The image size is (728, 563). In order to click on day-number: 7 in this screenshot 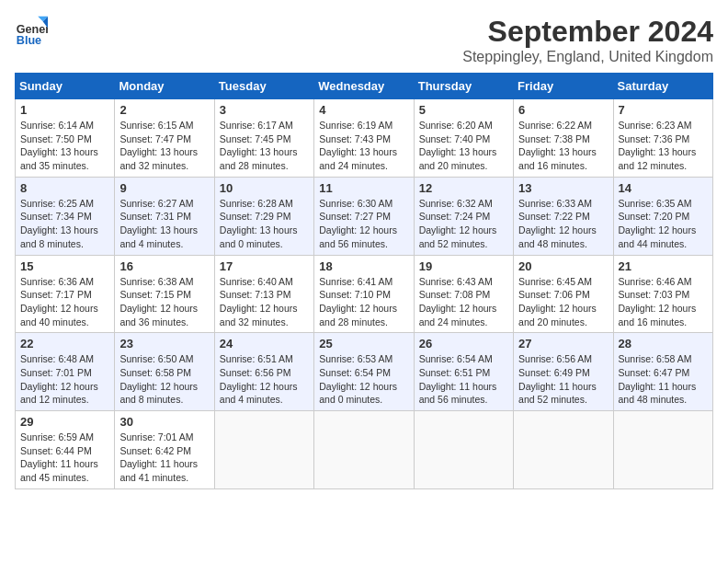, I will do `click(664, 110)`.